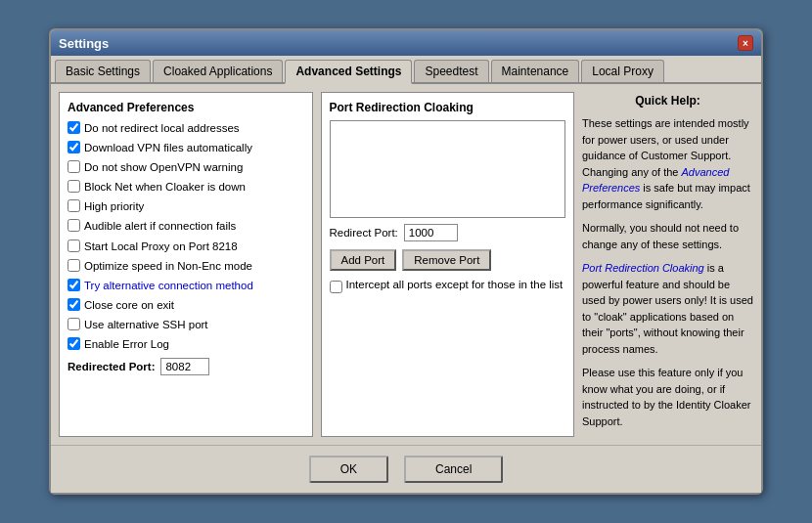 The width and height of the screenshot is (812, 523). What do you see at coordinates (667, 309) in the screenshot?
I see `quick-help-para-3: Port Redirection Cloaking is a powerful …` at bounding box center [667, 309].